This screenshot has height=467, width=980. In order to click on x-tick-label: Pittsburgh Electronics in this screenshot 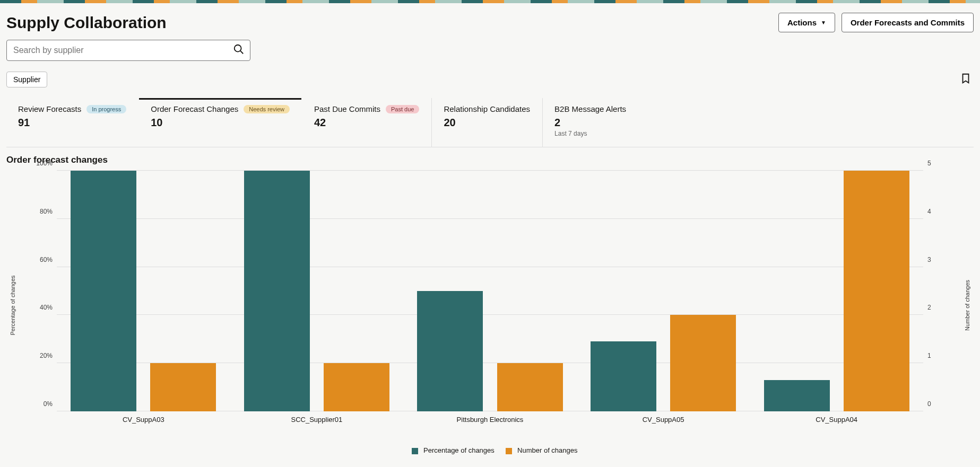, I will do `click(490, 427)`.